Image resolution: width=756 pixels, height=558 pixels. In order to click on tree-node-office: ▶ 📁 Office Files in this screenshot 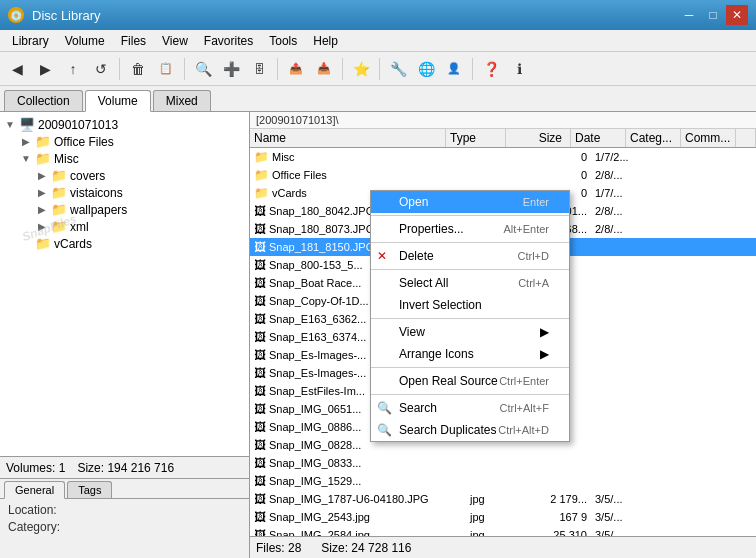, I will do `click(124, 142)`.